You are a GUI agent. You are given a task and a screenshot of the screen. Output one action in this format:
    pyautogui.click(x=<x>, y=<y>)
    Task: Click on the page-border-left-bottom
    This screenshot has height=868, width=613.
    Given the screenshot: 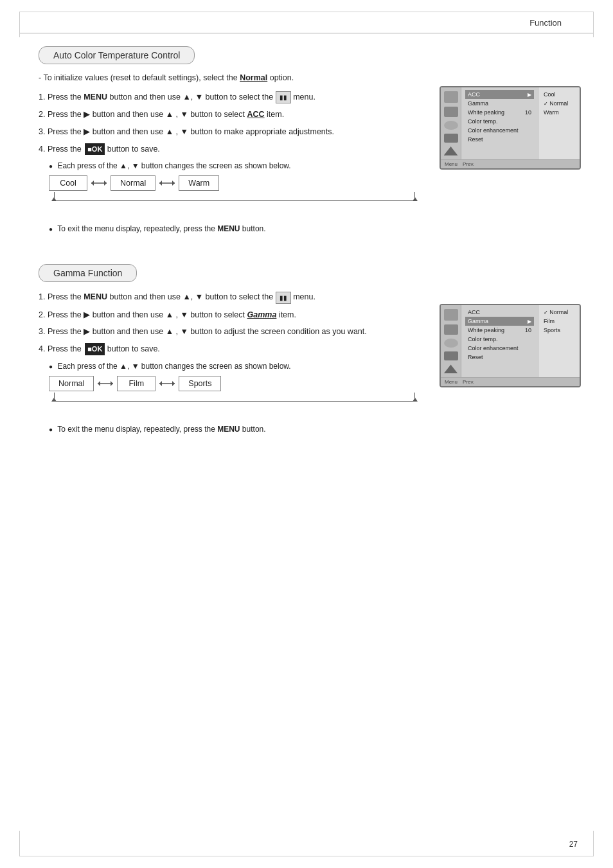 What is the action you would take?
    pyautogui.click(x=19, y=844)
    